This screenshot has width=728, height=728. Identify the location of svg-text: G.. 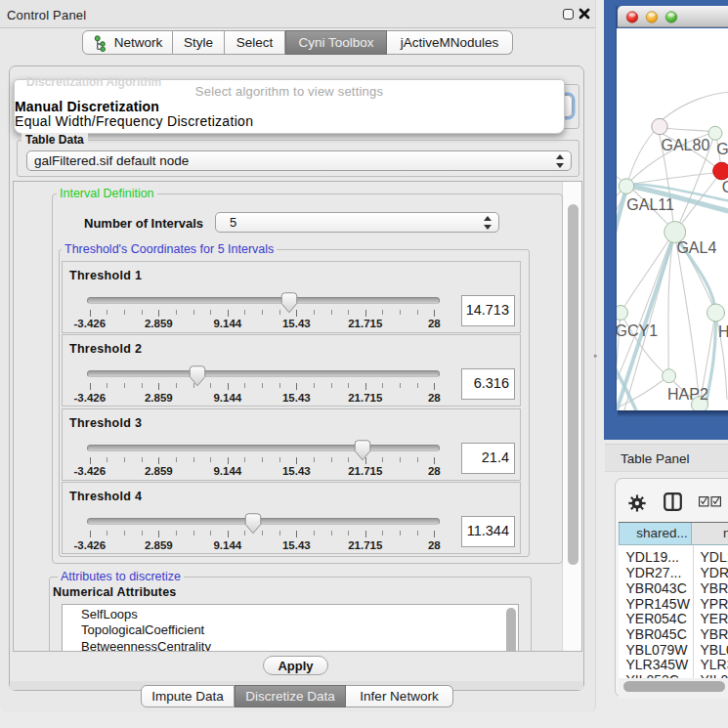
(722, 149).